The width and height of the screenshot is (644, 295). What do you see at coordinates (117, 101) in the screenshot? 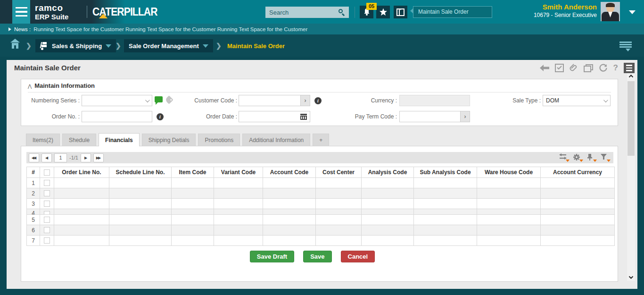
I see `numbering-series-select` at bounding box center [117, 101].